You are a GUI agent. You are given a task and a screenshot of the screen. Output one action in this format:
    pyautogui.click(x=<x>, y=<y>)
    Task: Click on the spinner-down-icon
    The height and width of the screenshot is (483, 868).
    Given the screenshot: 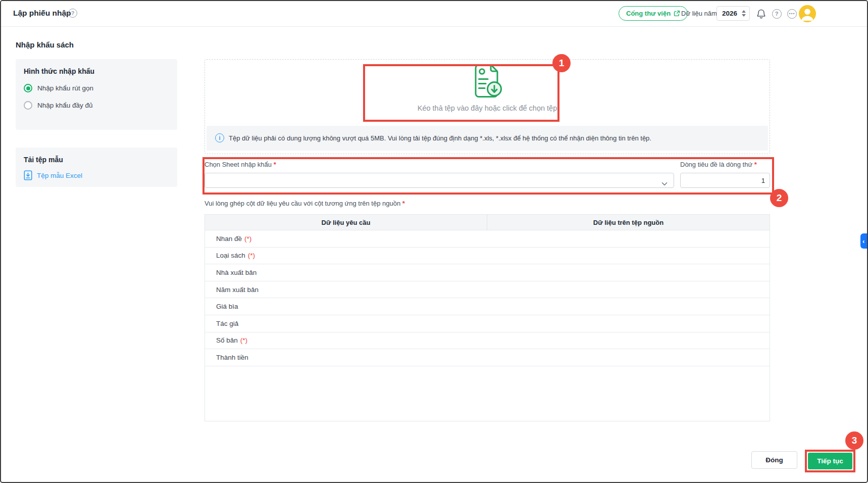 What is the action you would take?
    pyautogui.click(x=744, y=15)
    